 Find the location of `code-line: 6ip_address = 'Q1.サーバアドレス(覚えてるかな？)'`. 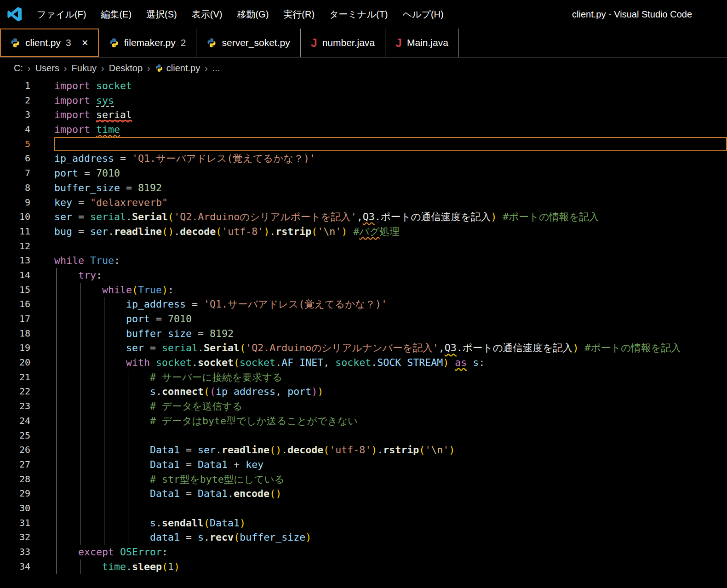

code-line: 6ip_address = 'Q1.サーバアドレス(覚えてるかな？)' is located at coordinates (363, 159).